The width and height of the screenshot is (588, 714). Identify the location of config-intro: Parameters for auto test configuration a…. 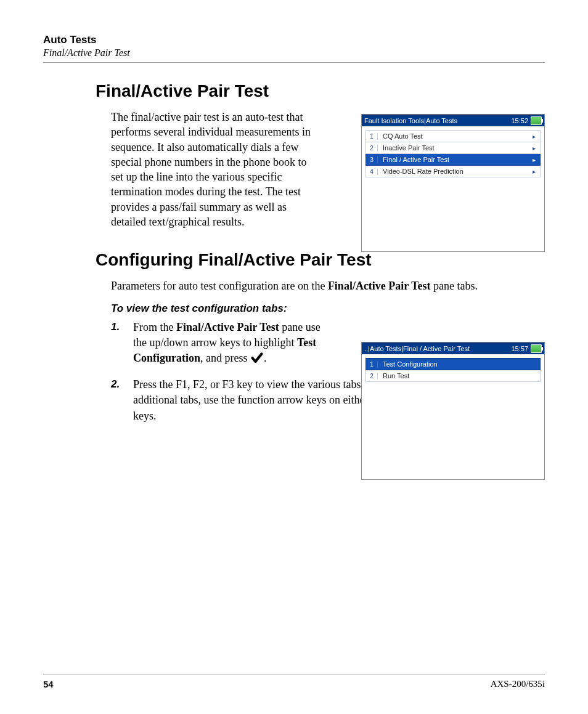
(327, 286).